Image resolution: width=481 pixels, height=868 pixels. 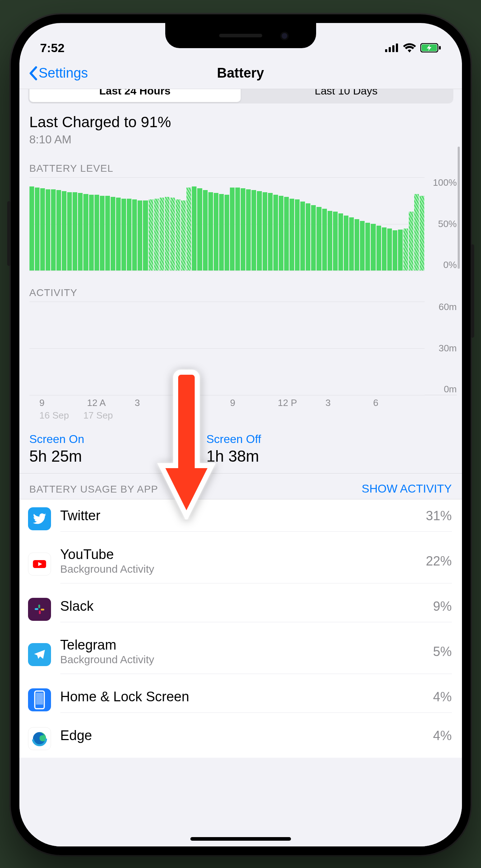 What do you see at coordinates (241, 347) in the screenshot?
I see `activity-chart: 60m 30m 0m` at bounding box center [241, 347].